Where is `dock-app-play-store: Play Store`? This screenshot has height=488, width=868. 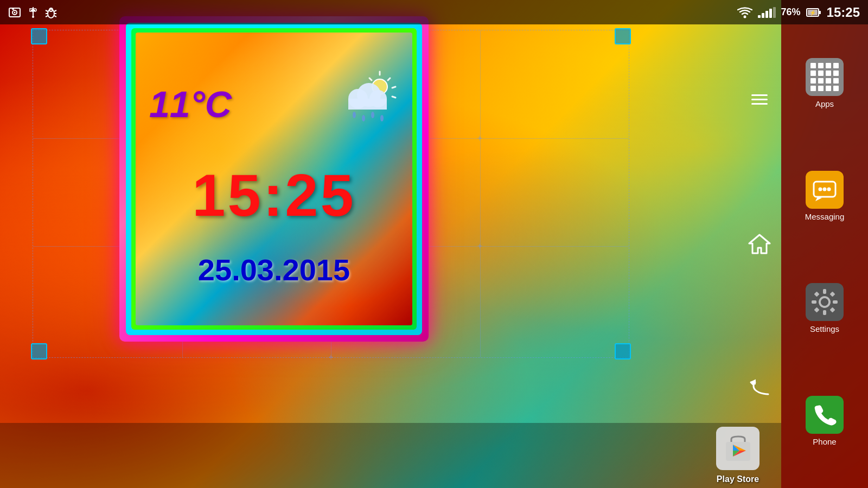
dock-app-play-store: Play Store is located at coordinates (738, 455).